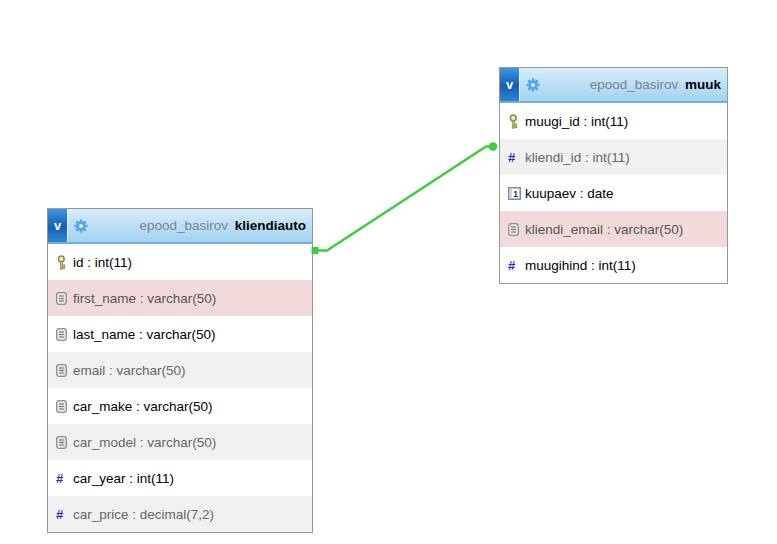 The height and width of the screenshot is (544, 777). I want to click on column-row: # muugihind : int(11), so click(614, 265).